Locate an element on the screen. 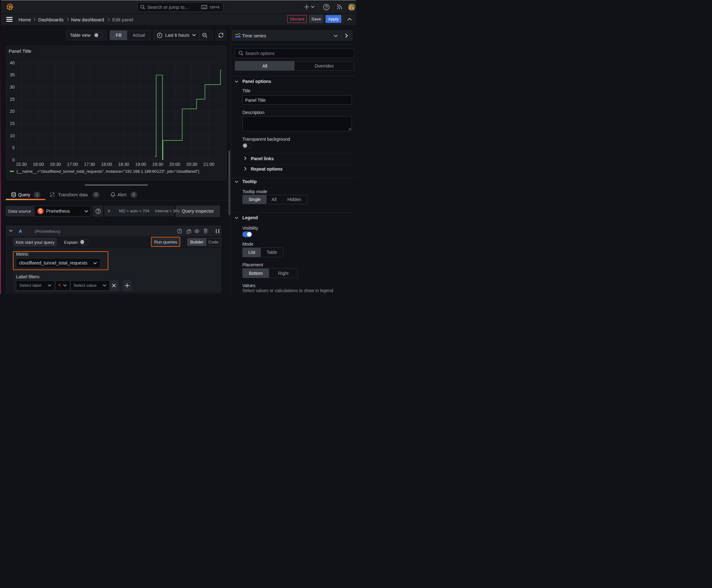  svg-text: 30 is located at coordinates (12, 87).